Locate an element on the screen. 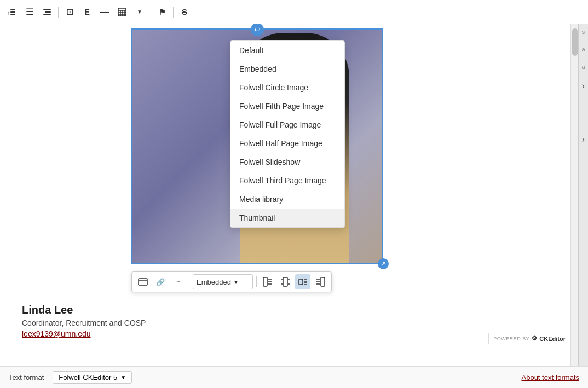 This screenshot has height=388, width=588. person-title: Coordinator, Recruitment and COSP is located at coordinates (289, 323).